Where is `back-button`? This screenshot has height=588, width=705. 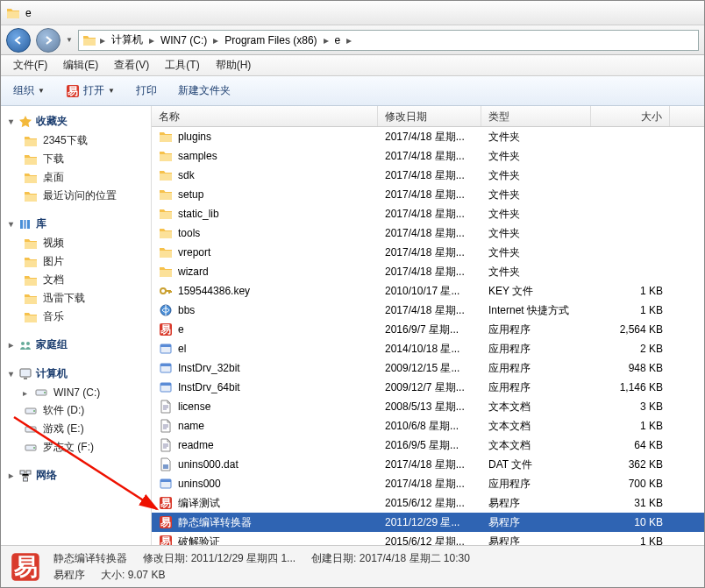 back-button is located at coordinates (18, 40).